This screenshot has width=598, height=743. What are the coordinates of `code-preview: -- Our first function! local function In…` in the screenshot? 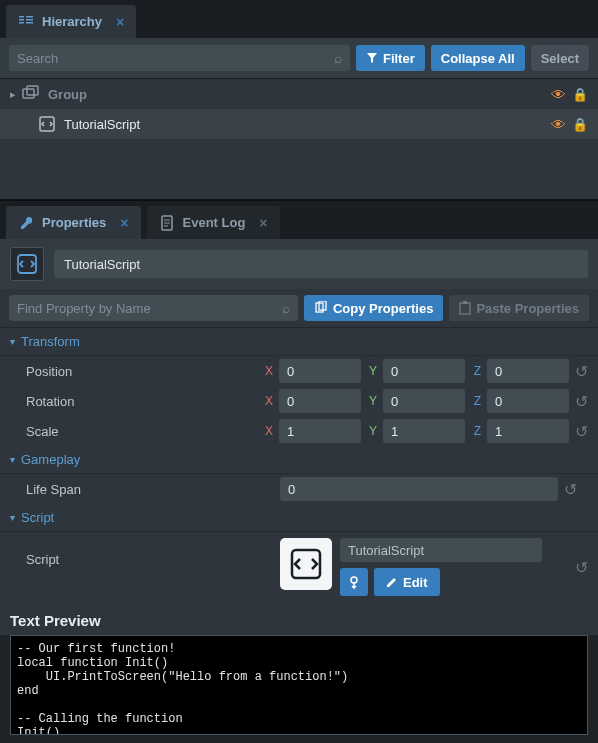 It's located at (299, 685).